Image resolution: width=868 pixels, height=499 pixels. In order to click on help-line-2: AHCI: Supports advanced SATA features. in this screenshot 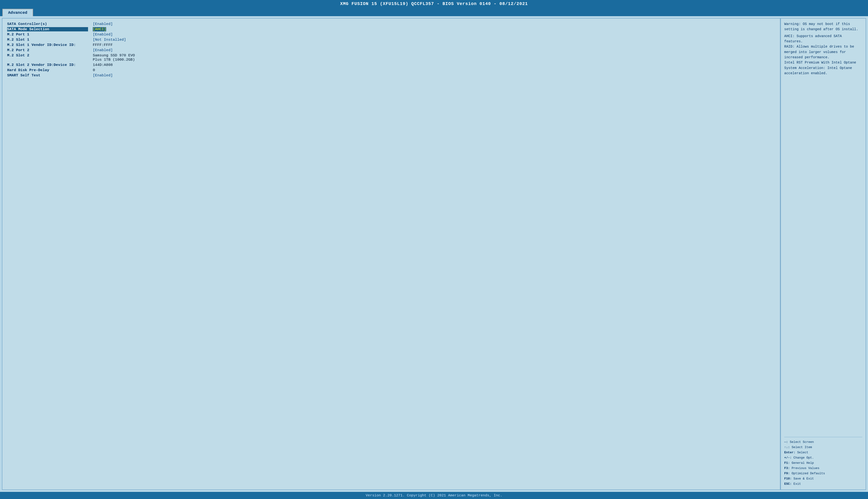, I will do `click(823, 39)`.